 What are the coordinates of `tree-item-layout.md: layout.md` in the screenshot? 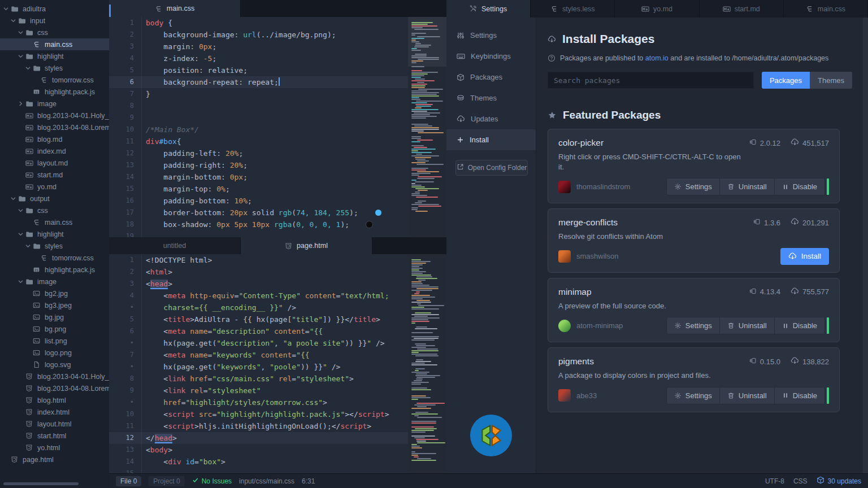 It's located at (54, 163).